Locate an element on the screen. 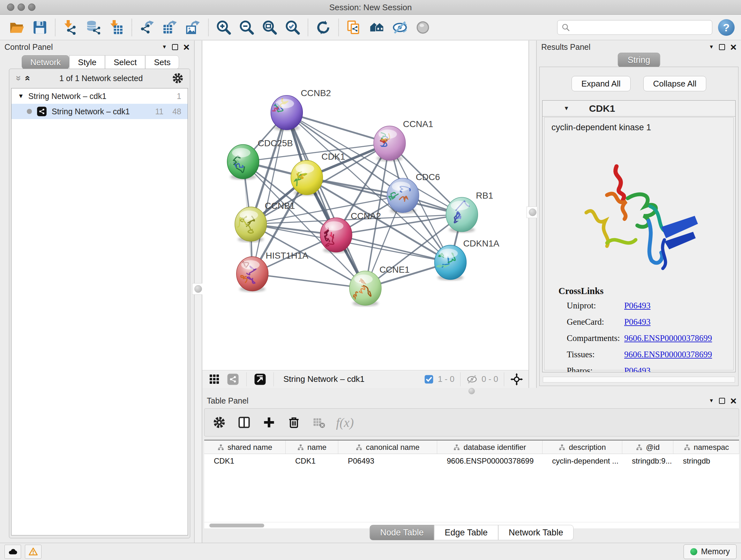  import-network-file-button is located at coordinates (70, 27).